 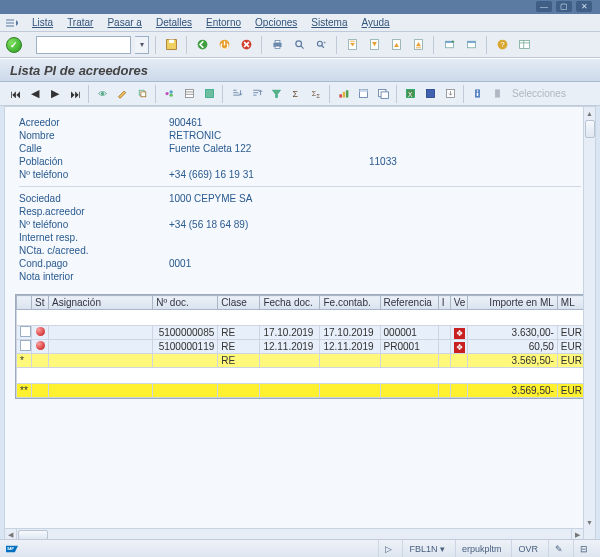 I want to click on first-page-icon, so click(x=352, y=45).